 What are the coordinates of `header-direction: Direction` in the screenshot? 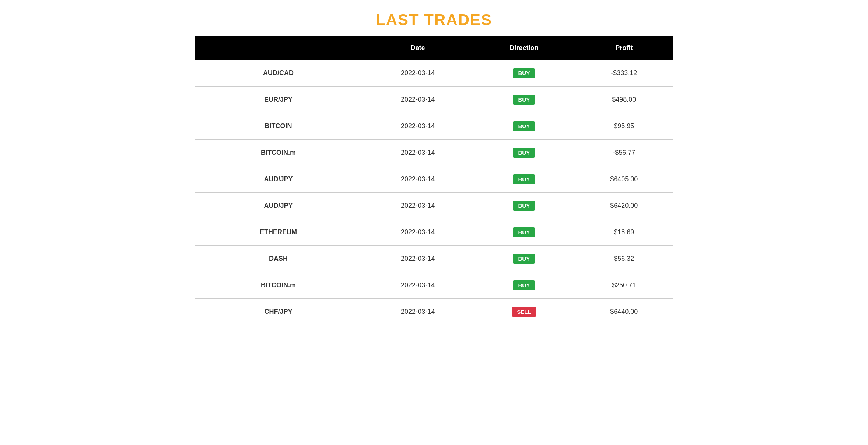 It's located at (524, 48).